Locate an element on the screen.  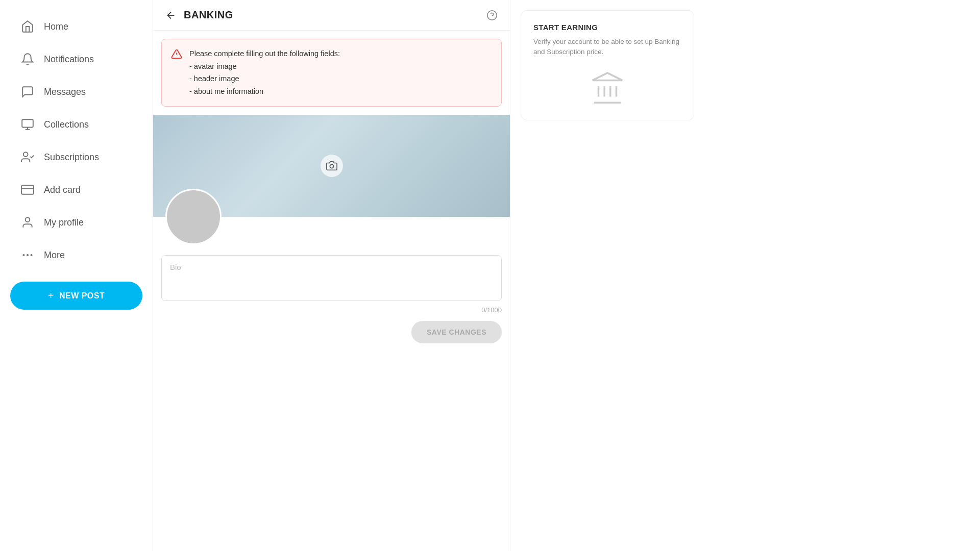
avatar-area is located at coordinates (193, 217).